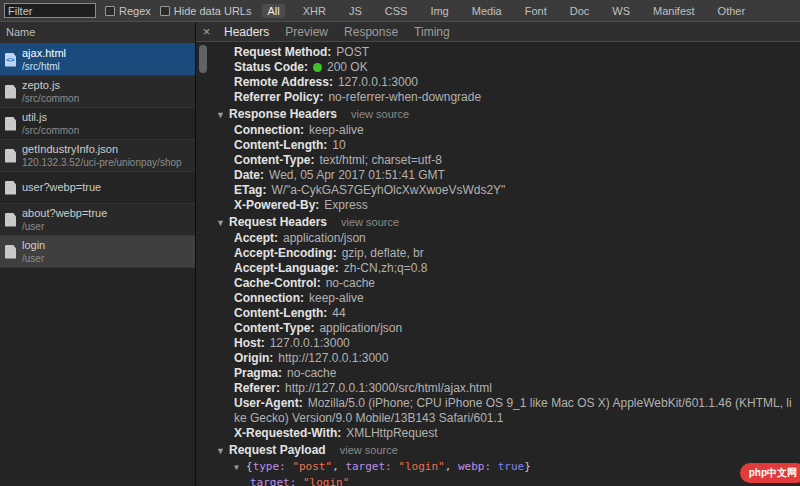 The image size is (800, 486). Describe the element at coordinates (504, 160) in the screenshot. I see `header-entry: Content-Type:text/html; charset=utf-8` at that location.